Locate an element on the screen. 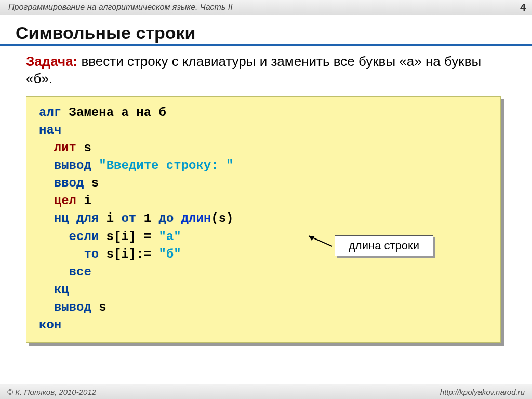 The height and width of the screenshot is (399, 532). kw-int: цел is located at coordinates (65, 201).